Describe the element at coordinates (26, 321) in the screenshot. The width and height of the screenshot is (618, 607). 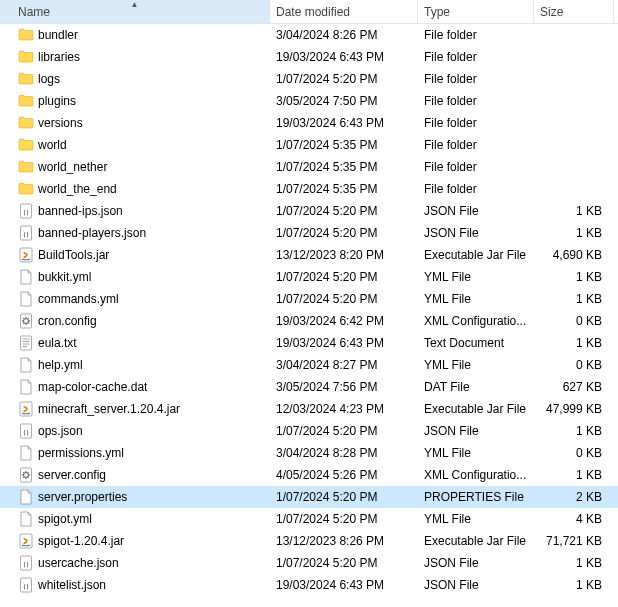
I see `config-icon` at that location.